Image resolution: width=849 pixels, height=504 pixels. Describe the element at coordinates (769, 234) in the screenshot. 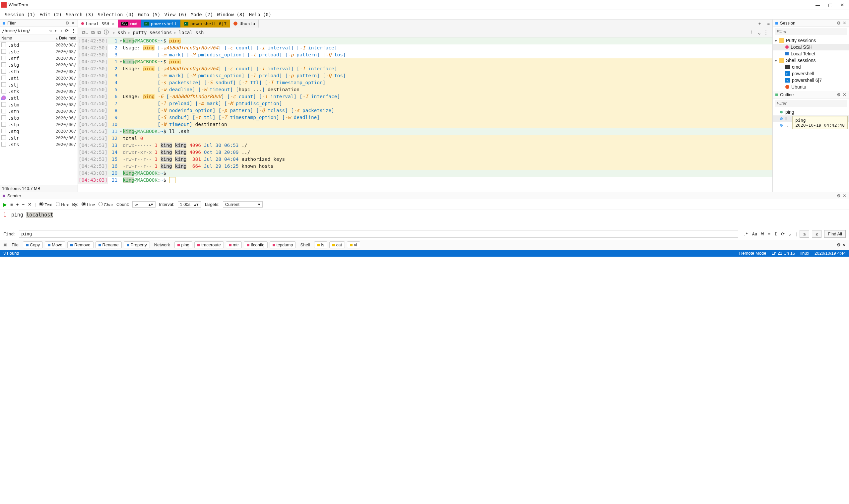

I see `find-opt: ≡` at that location.